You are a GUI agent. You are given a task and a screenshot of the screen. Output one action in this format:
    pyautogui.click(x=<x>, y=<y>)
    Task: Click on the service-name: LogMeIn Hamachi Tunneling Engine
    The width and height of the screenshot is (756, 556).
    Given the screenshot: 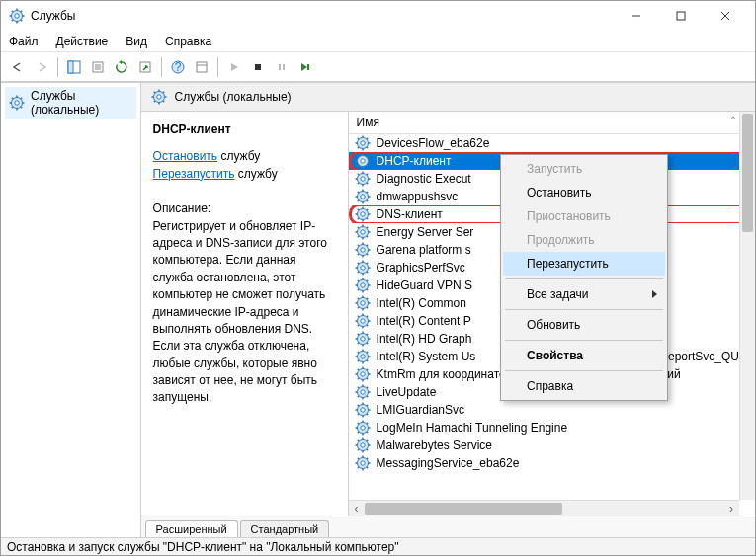 What is the action you would take?
    pyautogui.click(x=472, y=428)
    